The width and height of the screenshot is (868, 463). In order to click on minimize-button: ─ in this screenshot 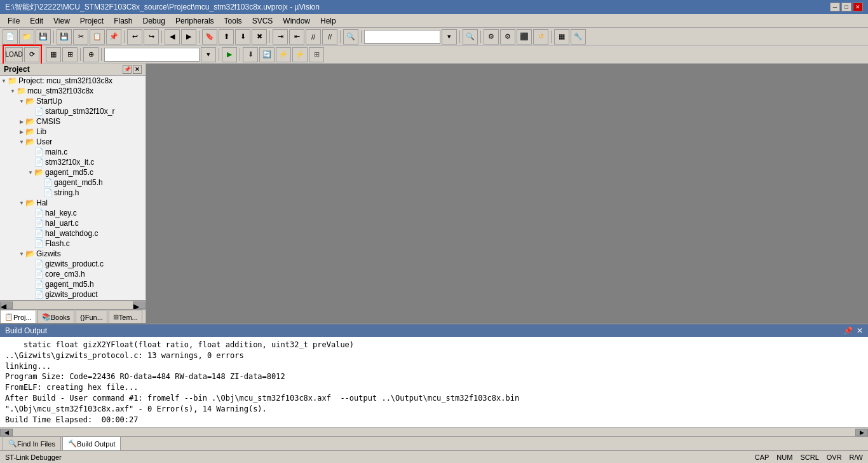, I will do `click(835, 7)`.